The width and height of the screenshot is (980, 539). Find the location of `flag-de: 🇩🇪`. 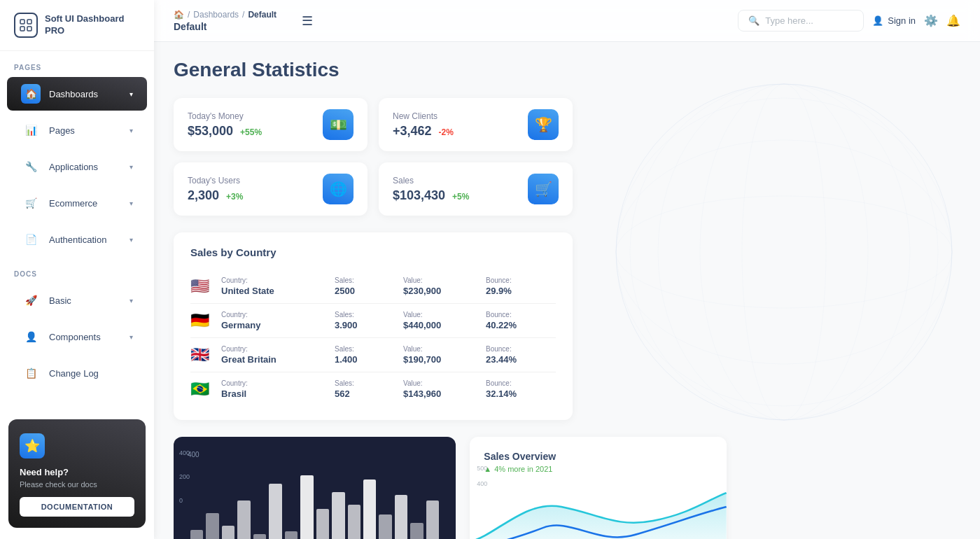

flag-de: 🇩🇪 is located at coordinates (203, 321).